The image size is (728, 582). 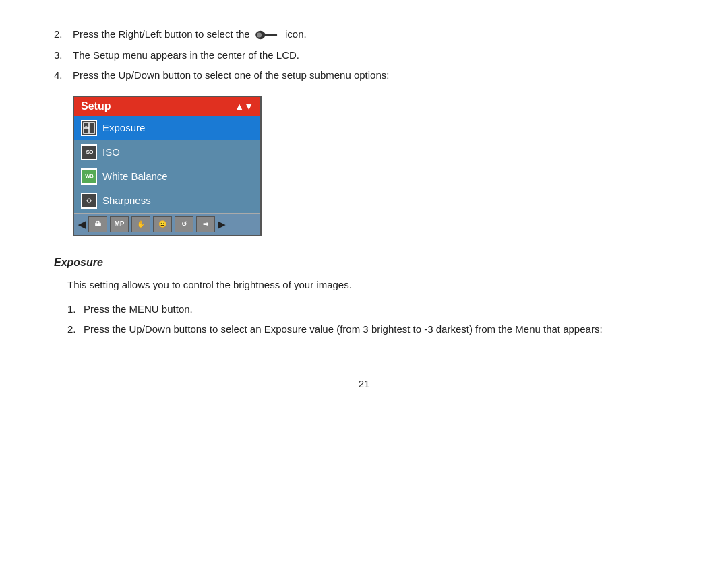 I want to click on iso-icon: ISO, so click(x=89, y=152).